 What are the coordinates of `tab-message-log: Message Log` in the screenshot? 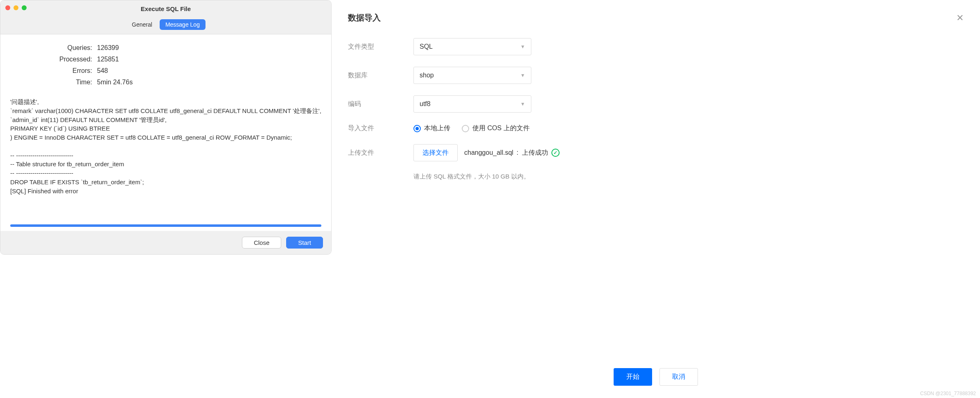 It's located at (183, 25).